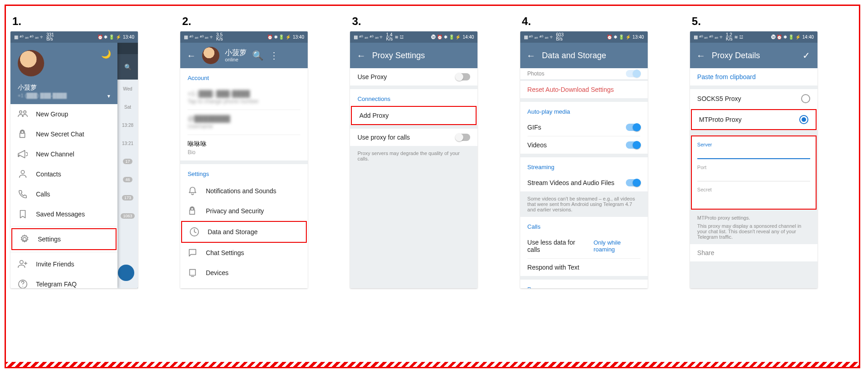  Describe the element at coordinates (23, 174) in the screenshot. I see `person-icon` at that location.